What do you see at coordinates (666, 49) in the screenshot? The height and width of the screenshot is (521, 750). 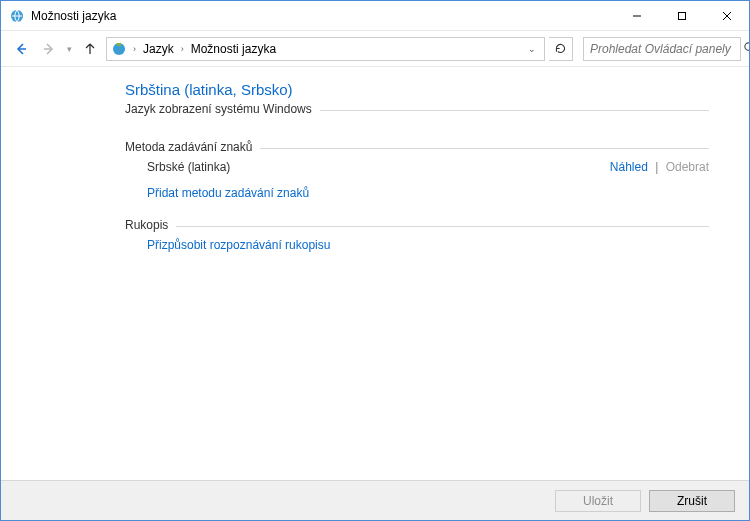 I see `search-input` at bounding box center [666, 49].